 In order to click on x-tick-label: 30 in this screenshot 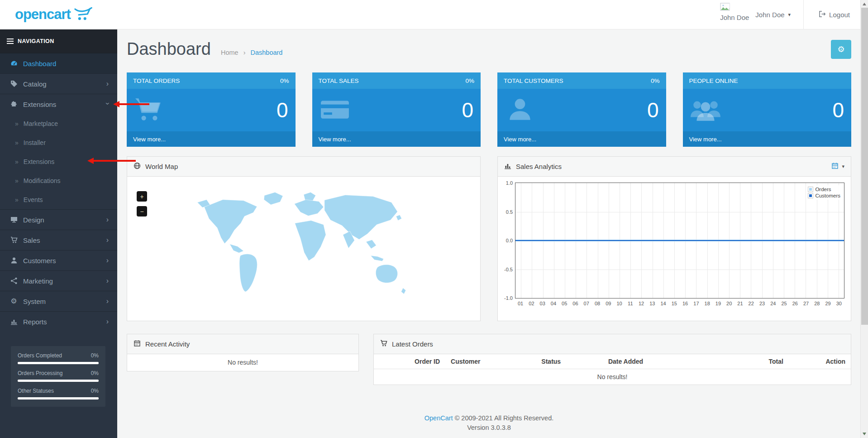, I will do `click(839, 303)`.